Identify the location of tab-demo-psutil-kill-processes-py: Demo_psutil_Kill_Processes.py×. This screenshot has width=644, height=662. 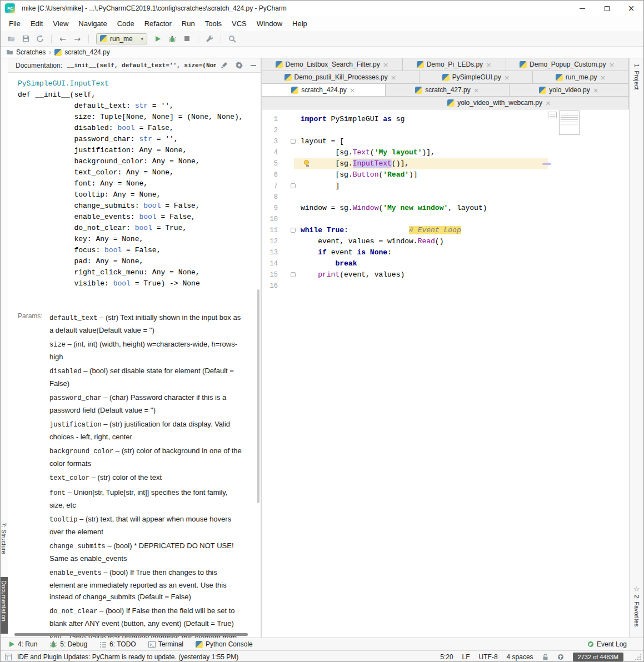
(341, 77).